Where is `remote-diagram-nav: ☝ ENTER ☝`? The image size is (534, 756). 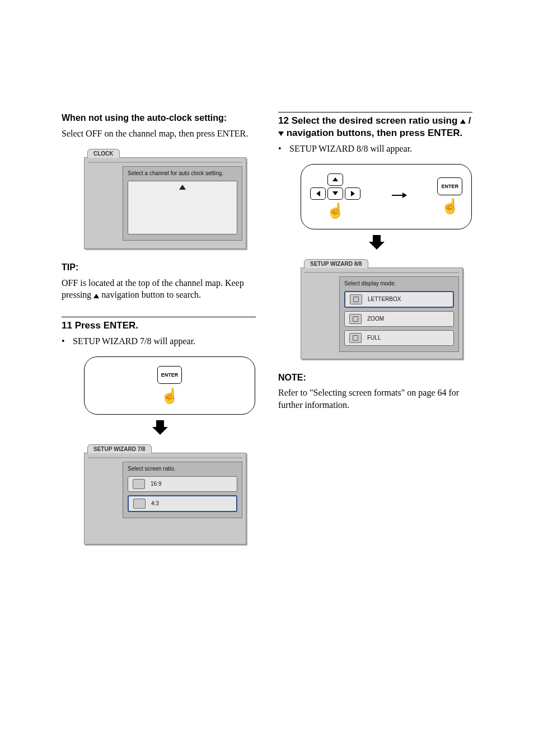 remote-diagram-nav: ☝ ENTER ☝ is located at coordinates (386, 197).